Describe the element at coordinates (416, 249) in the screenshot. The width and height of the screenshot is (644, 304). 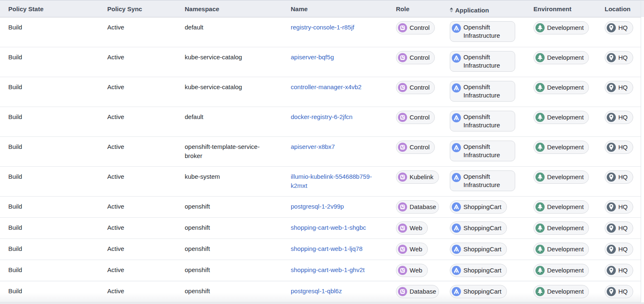
I see `role-value: Web` at that location.